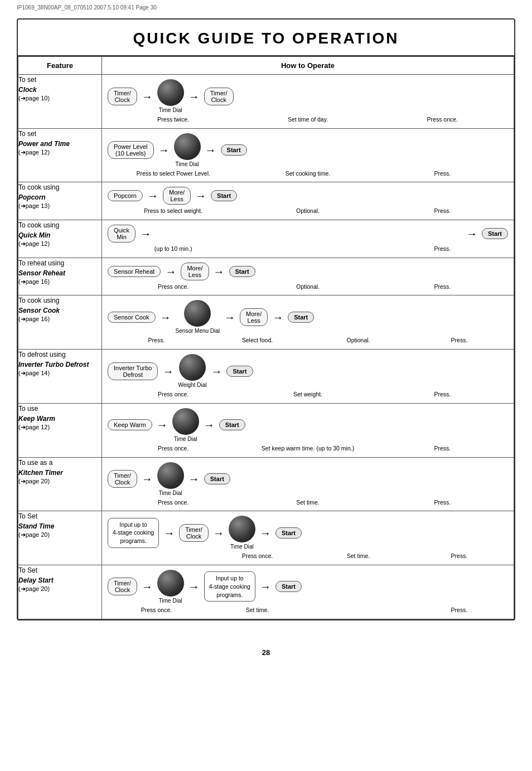 The width and height of the screenshot is (532, 771). Describe the element at coordinates (60, 482) in the screenshot. I see `page-ref: (➜page 20)` at that location.